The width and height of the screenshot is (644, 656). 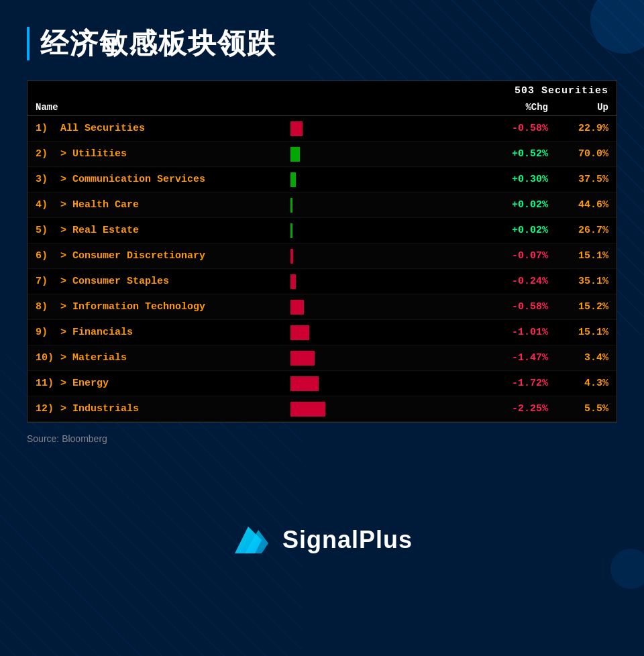 What do you see at coordinates (163, 333) in the screenshot?
I see `row-name: 9) > Financials` at bounding box center [163, 333].